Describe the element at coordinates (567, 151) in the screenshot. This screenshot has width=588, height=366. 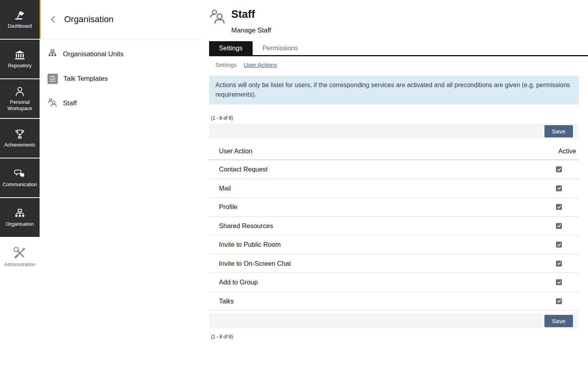
I see `column-header-active: Active` at that location.